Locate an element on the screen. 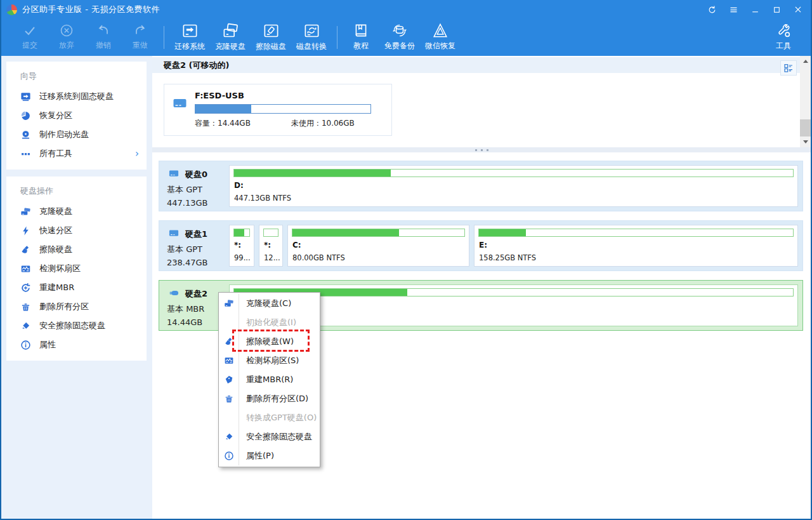 The height and width of the screenshot is (520, 812). tools-button: 工具 is located at coordinates (783, 37).